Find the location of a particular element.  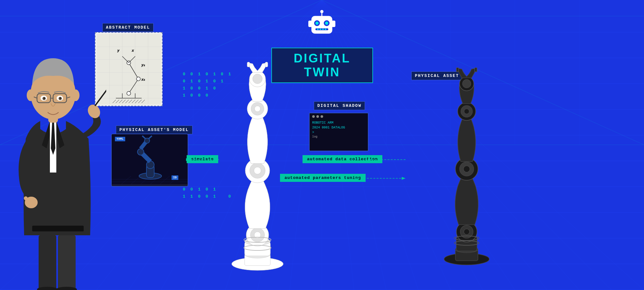

physical-asset-robot-arm is located at coordinates (467, 167).